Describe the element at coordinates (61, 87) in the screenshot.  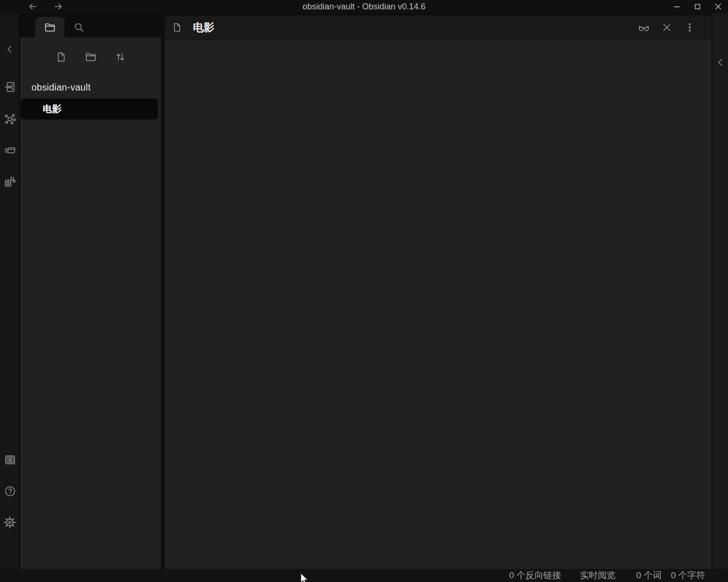
I see `vault-title: obsidian-vault` at that location.